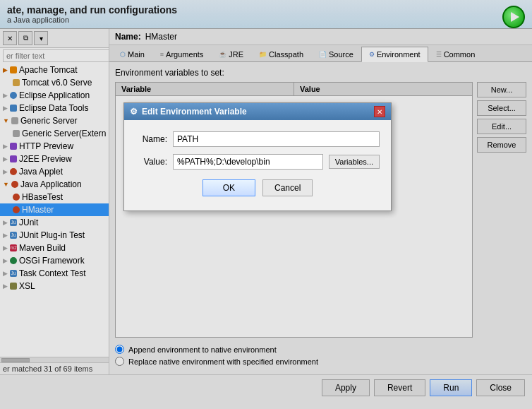 The width and height of the screenshot is (532, 409). What do you see at coordinates (134, 112) in the screenshot?
I see `dialog-gear-icon: ⚙` at bounding box center [134, 112].